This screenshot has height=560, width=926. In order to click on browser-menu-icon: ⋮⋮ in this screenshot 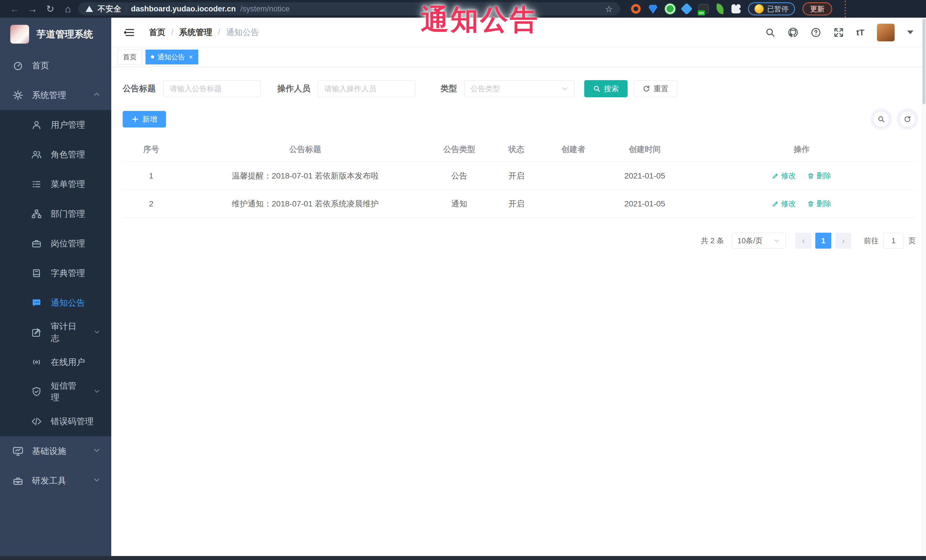, I will do `click(845, 9)`.